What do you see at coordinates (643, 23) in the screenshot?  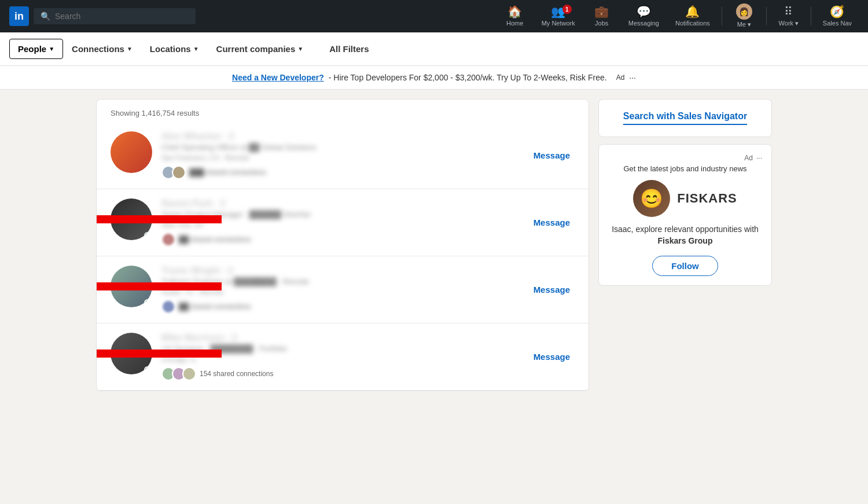 I see `nav-label-messaging: Messaging` at bounding box center [643, 23].